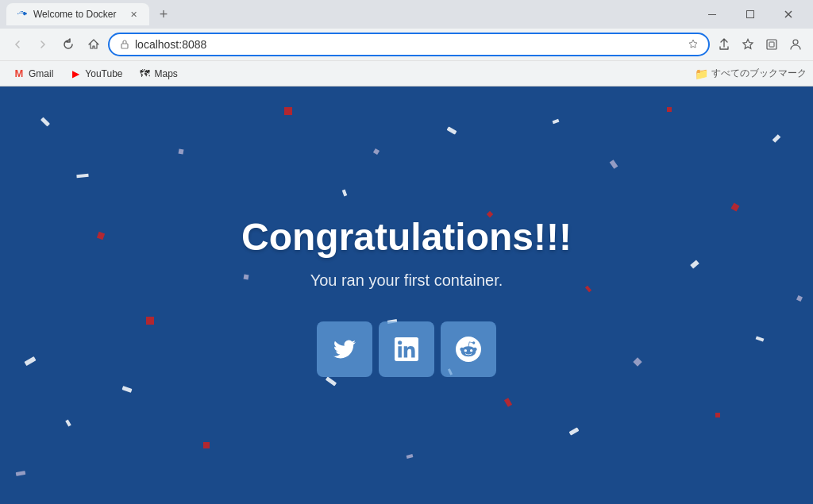  What do you see at coordinates (406, 14) in the screenshot?
I see `tab-bar: Welcome to Docker ✕ +` at bounding box center [406, 14].